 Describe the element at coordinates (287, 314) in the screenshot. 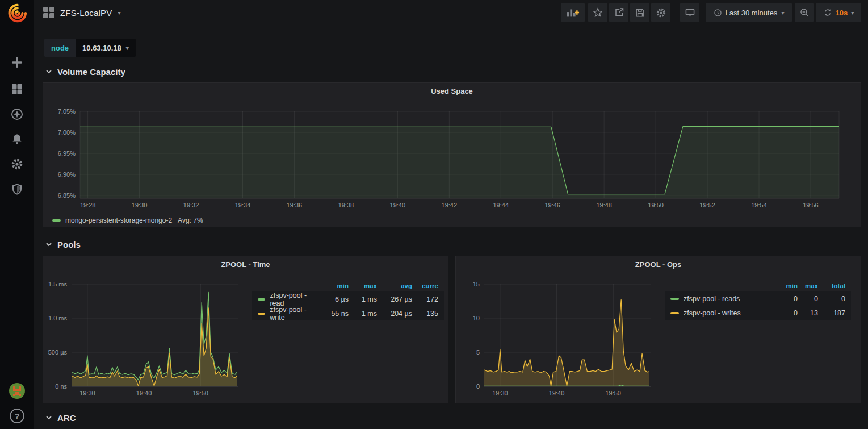

I see `legend-series-toggle: zfspv-pool - write` at that location.